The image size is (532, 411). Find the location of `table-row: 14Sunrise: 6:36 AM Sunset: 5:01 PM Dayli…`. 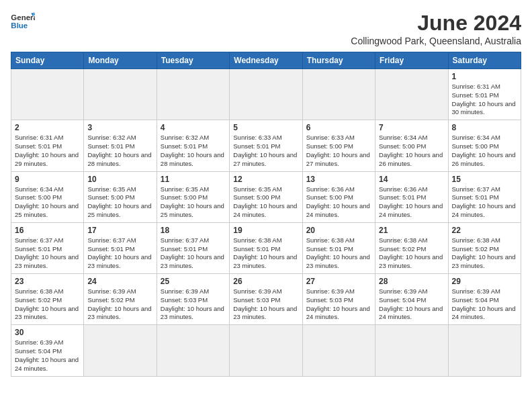

table-row: 14Sunrise: 6:36 AM Sunset: 5:01 PM Dayli… is located at coordinates (412, 197).